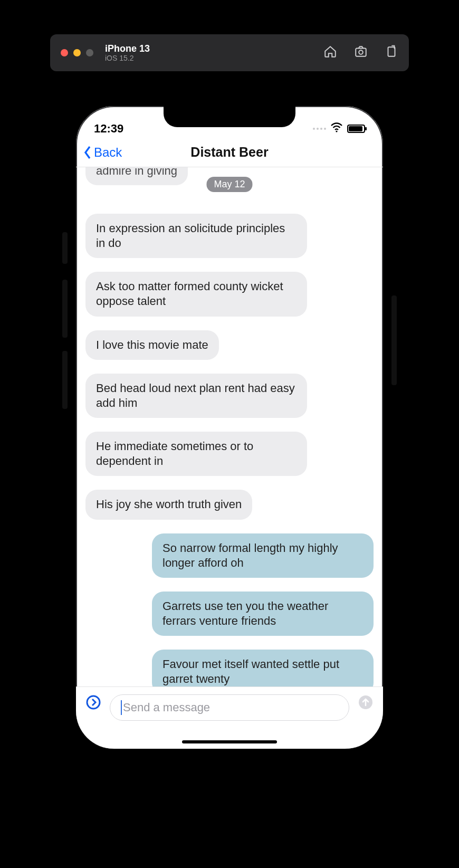 Image resolution: width=459 pixels, height=868 pixels. I want to click on incoming-message-bubble: In expression an solicitude principles i…, so click(196, 236).